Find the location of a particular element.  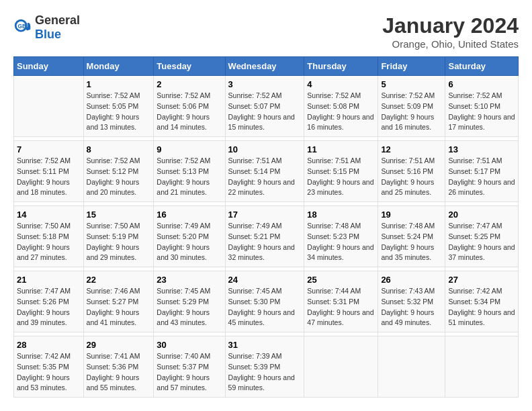

cell-w2-d1: 15 Sunrise: 7:50 AMSunset: 5:19 PMDaylig… is located at coordinates (118, 236).